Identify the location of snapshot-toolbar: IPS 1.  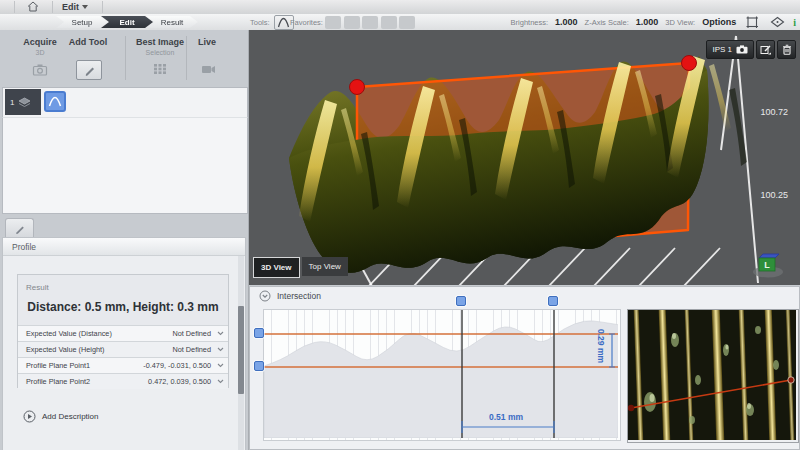
(751, 50).